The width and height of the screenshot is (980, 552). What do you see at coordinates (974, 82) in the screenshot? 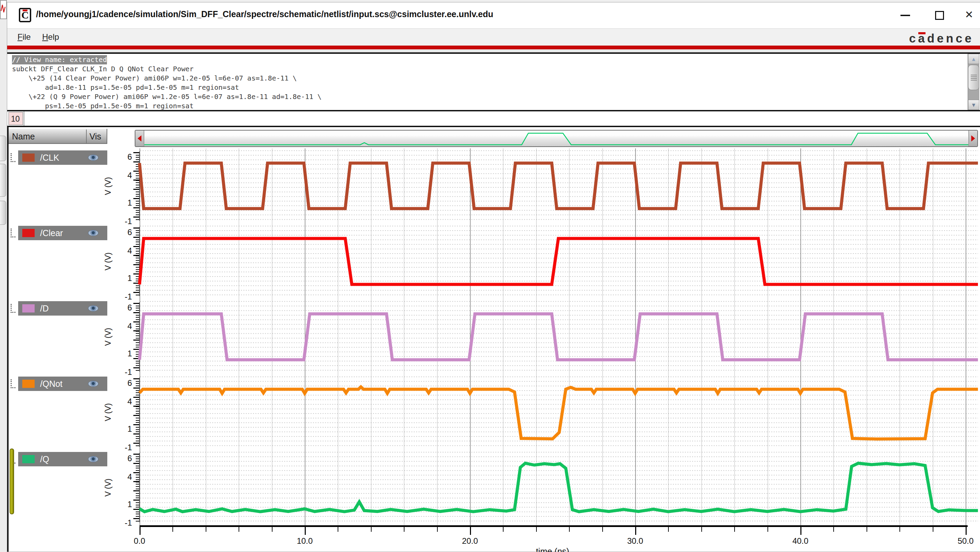
I see `netlist-scrollbar: ▲ ▼` at bounding box center [974, 82].